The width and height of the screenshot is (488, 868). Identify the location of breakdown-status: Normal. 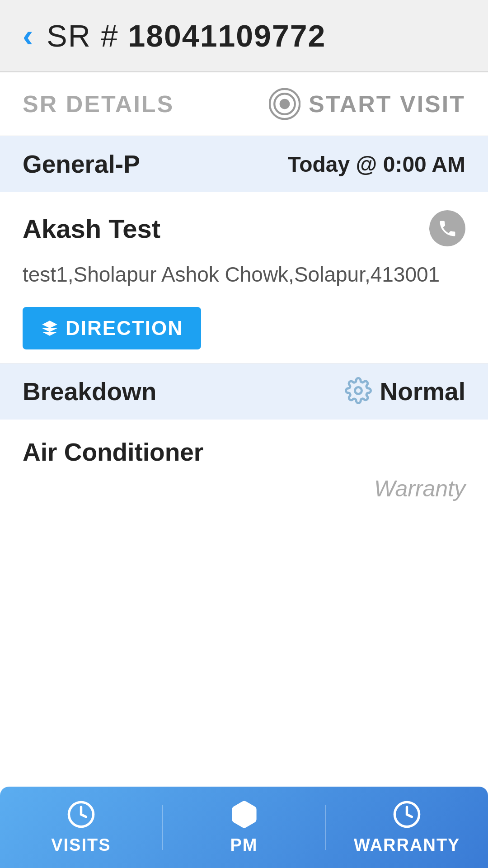
(423, 392).